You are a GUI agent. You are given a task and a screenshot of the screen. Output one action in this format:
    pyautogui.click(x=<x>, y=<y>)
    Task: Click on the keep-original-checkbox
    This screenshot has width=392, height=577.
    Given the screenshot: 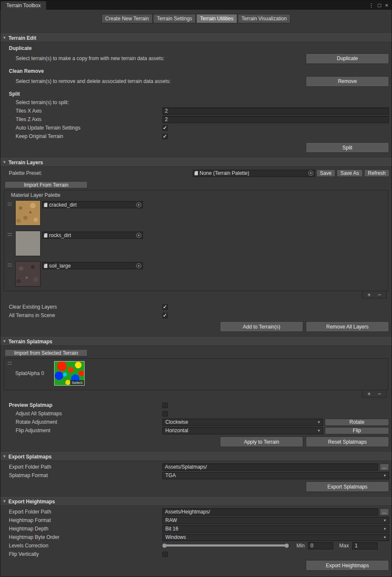 What is the action you would take?
    pyautogui.click(x=165, y=136)
    